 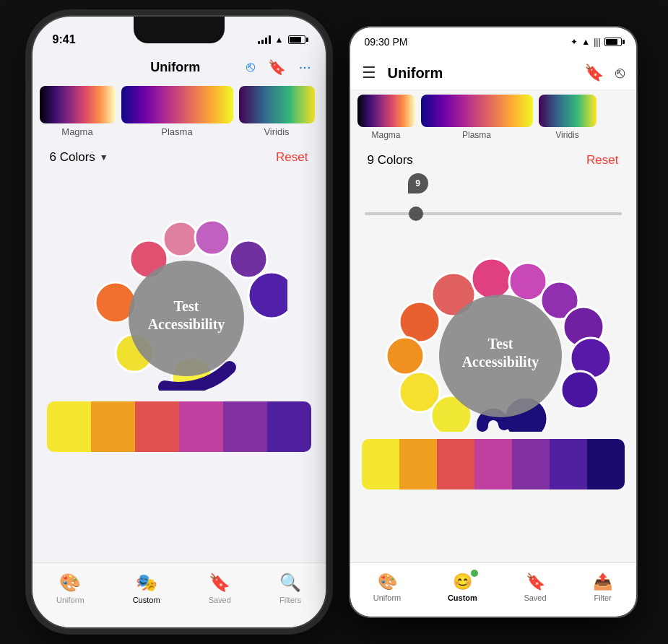 I want to click on p2-strip-viridis: Viridis, so click(x=568, y=117).